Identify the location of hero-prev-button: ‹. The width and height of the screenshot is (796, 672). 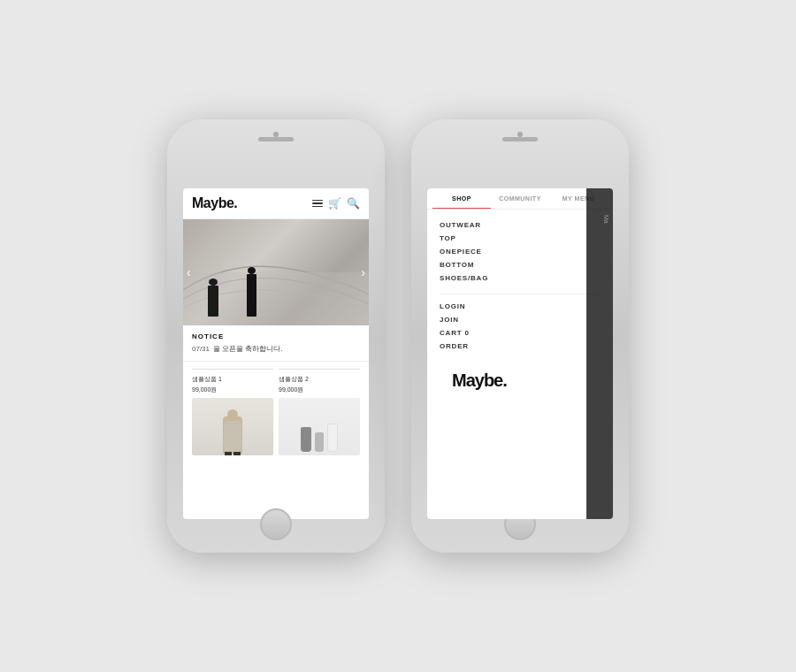
(189, 272).